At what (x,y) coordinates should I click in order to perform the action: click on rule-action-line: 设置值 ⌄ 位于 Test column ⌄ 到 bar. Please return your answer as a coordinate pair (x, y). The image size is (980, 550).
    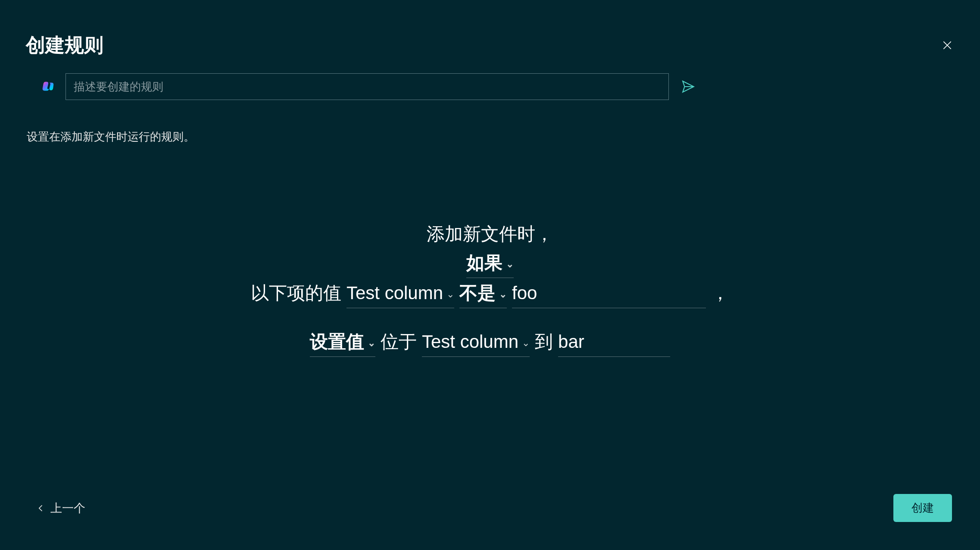
    Looking at the image, I should click on (490, 342).